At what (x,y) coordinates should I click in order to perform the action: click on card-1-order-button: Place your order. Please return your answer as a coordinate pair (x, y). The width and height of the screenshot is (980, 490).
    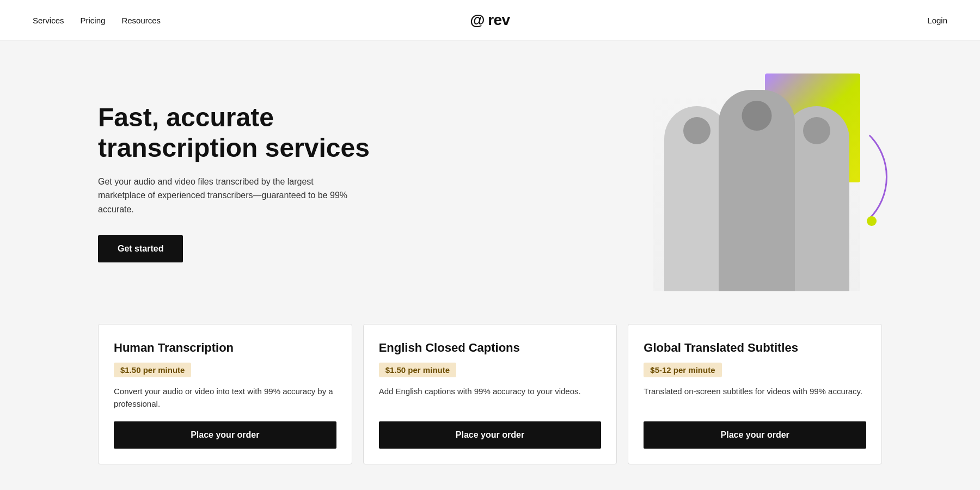
    Looking at the image, I should click on (225, 435).